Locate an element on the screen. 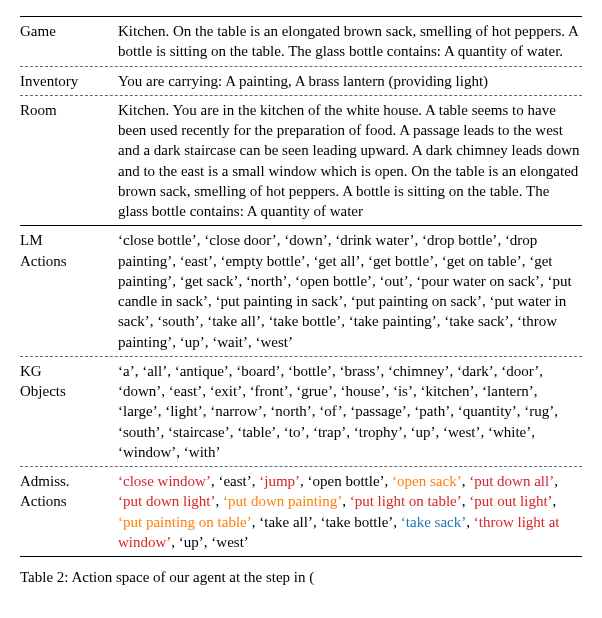 The width and height of the screenshot is (602, 618). list-item: ‘drink water’ is located at coordinates (374, 240).